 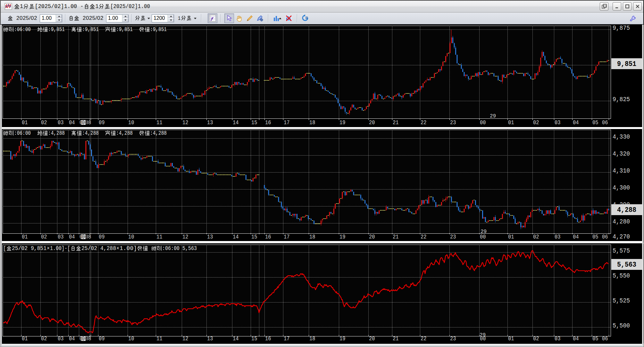 What do you see at coordinates (131, 123) in the screenshot?
I see `svg-text: 10` at bounding box center [131, 123].